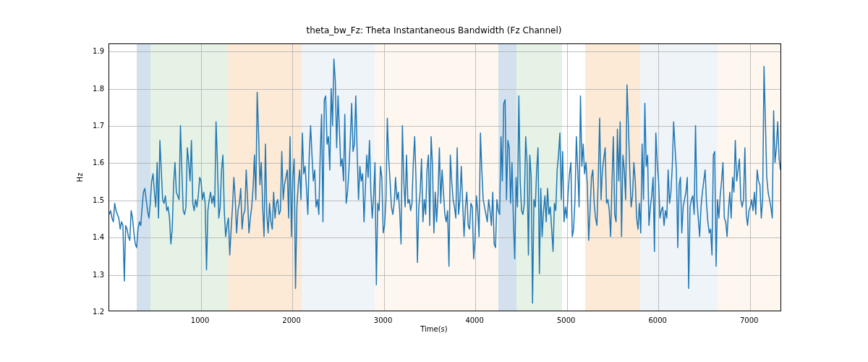 Image resolution: width=868 pixels, height=362 pixels. I want to click on x-tick-label: 3000, so click(383, 319).